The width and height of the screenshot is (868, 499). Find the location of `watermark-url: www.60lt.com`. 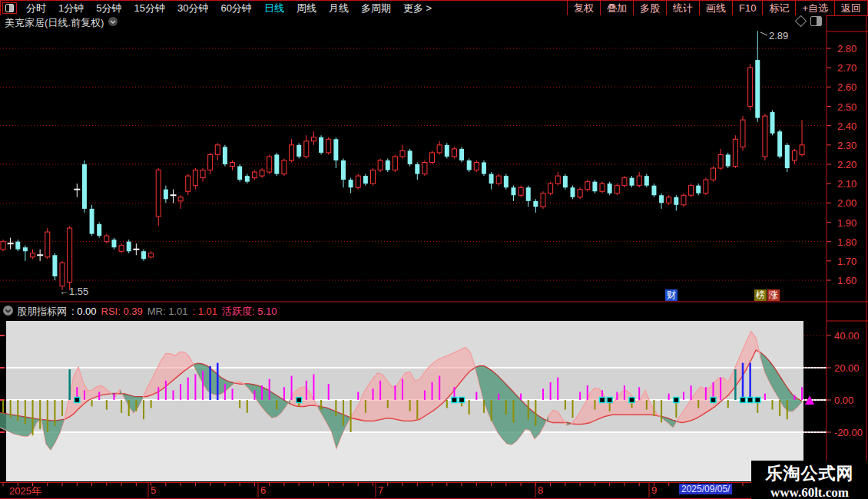

watermark-url: www.60lt.com is located at coordinates (810, 492).